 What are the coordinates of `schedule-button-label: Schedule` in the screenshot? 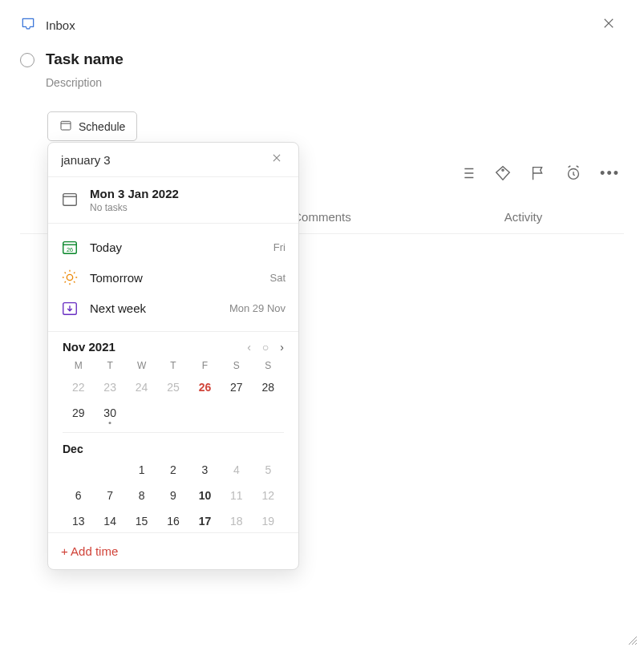 It's located at (102, 127).